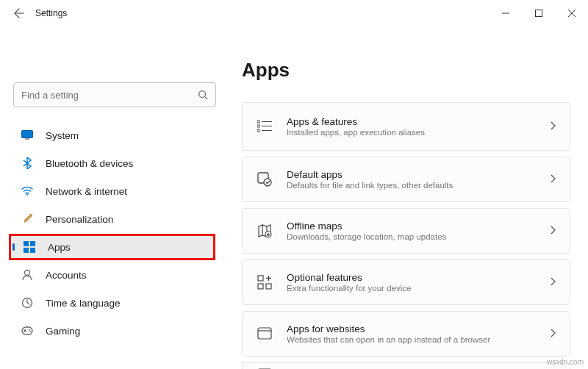 The width and height of the screenshot is (588, 369). What do you see at coordinates (419, 185) in the screenshot?
I see `card-subtitle: Defaults for file and link types, other …` at bounding box center [419, 185].